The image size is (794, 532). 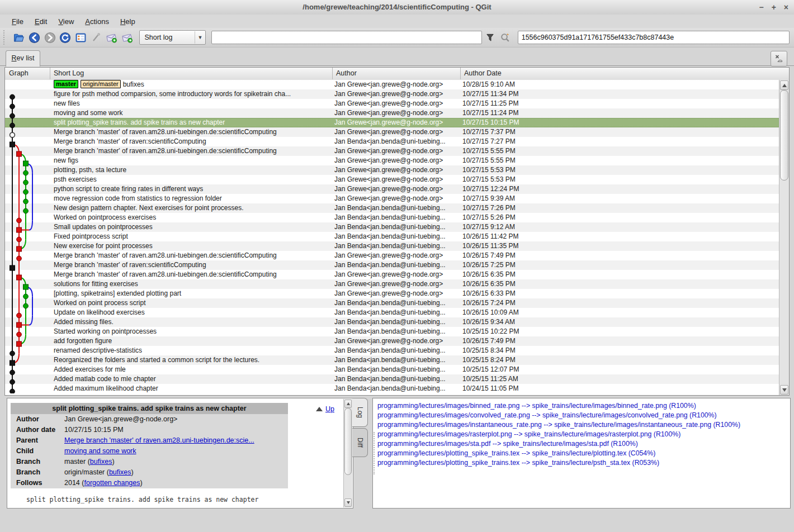 What do you see at coordinates (396, 74) in the screenshot?
I see `column-header-author: Author` at bounding box center [396, 74].